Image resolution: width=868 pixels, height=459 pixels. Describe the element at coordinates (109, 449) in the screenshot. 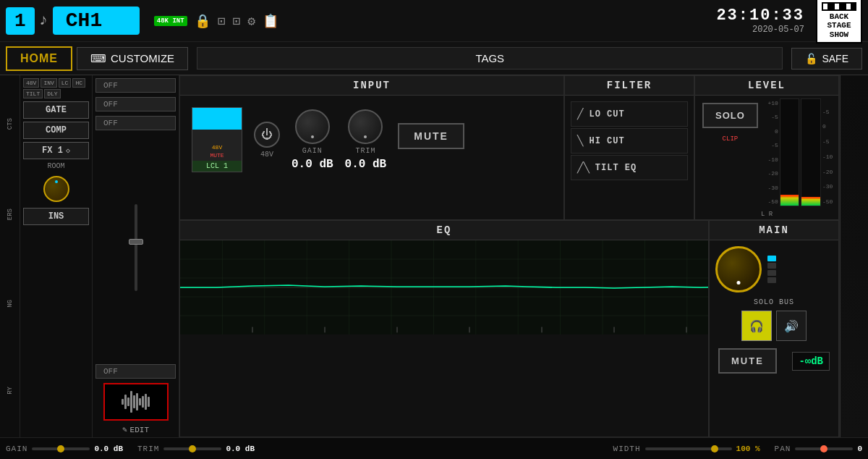

I see `gain-bottom-value: 0.0 dB` at that location.